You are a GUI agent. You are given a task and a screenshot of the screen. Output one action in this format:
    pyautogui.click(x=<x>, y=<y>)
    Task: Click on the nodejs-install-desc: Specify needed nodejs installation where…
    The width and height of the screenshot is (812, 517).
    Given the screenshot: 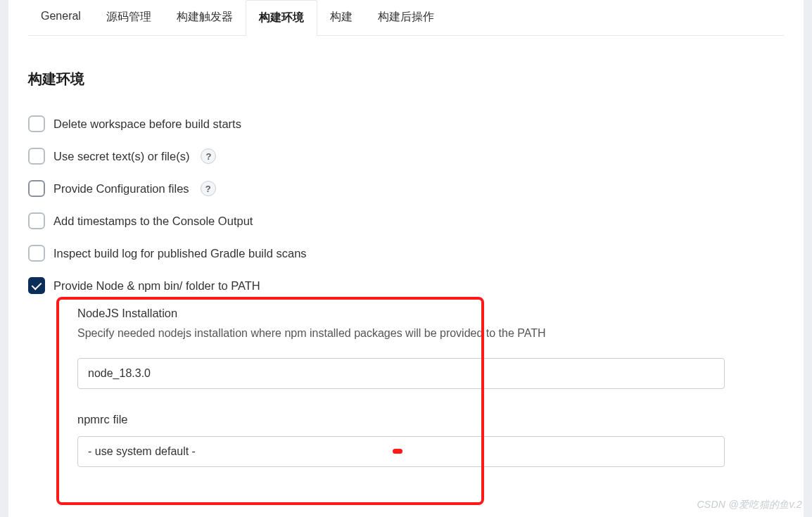 What is the action you would take?
    pyautogui.click(x=431, y=333)
    